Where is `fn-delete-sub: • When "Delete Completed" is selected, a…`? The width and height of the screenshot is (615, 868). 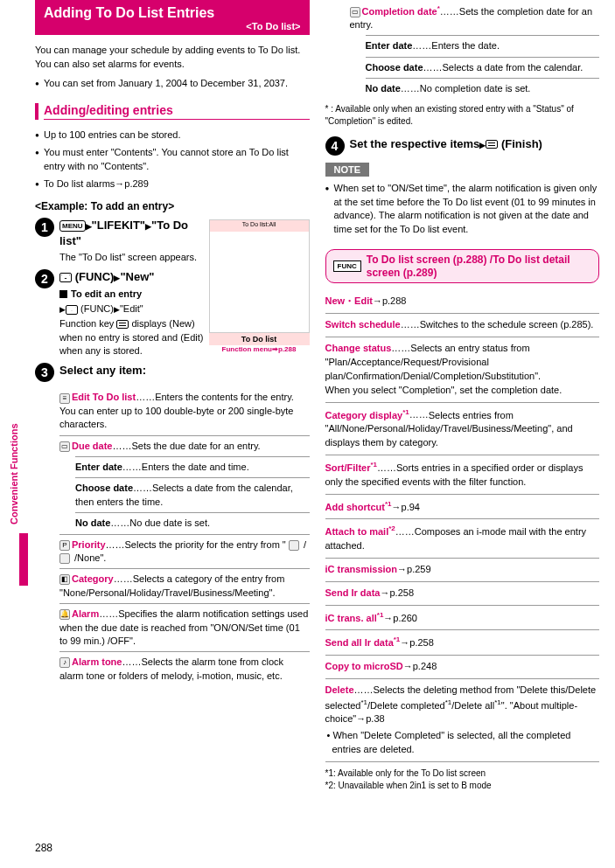 fn-delete-sub: • When "Delete Completed" is selected, a… is located at coordinates (463, 743).